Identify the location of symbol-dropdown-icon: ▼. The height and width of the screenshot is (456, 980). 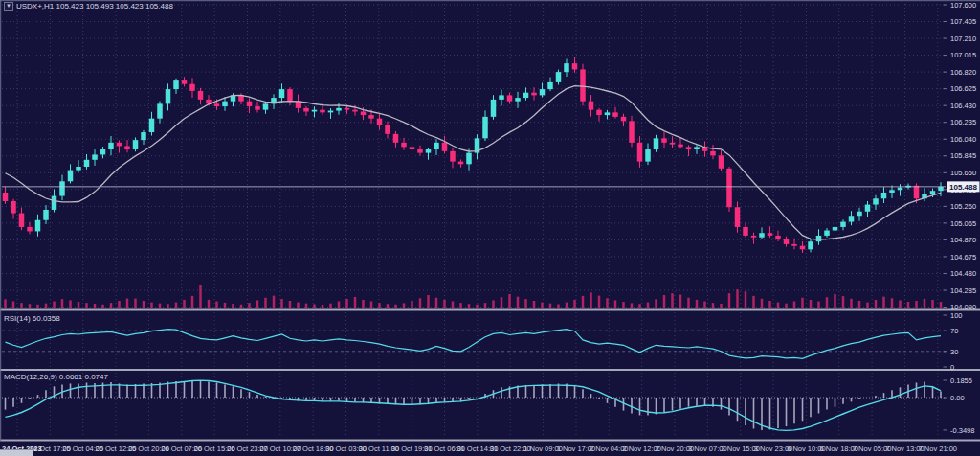
(9, 6).